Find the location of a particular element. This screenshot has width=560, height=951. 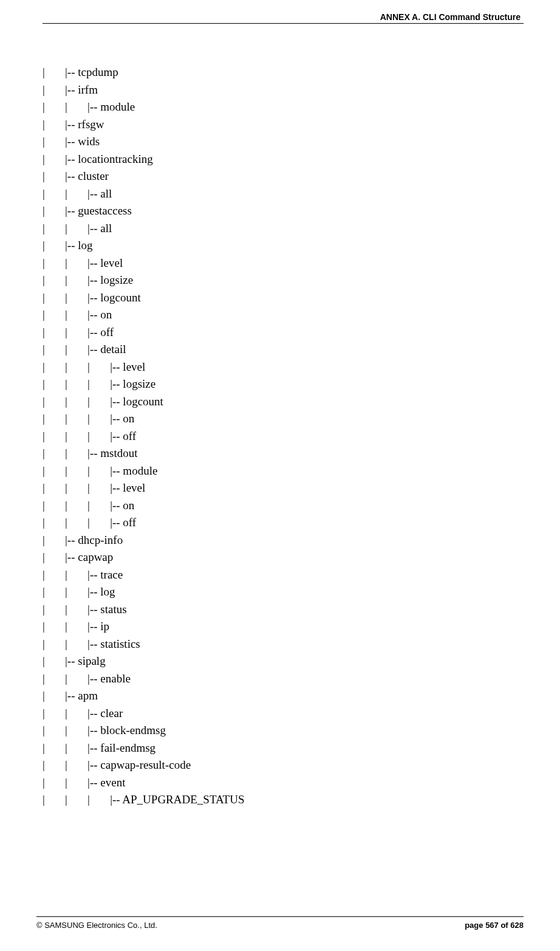

tree-line: | | |-- event is located at coordinates (283, 783).